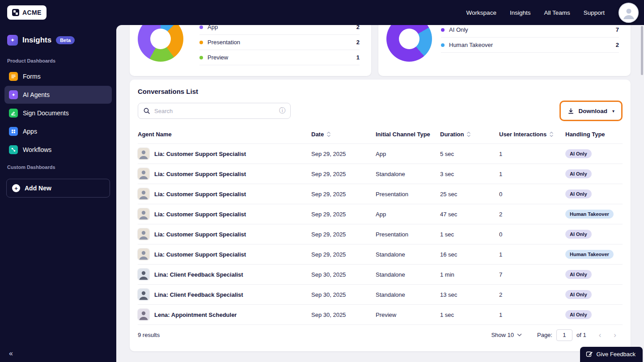  I want to click on info-icon: ⓘ, so click(282, 111).